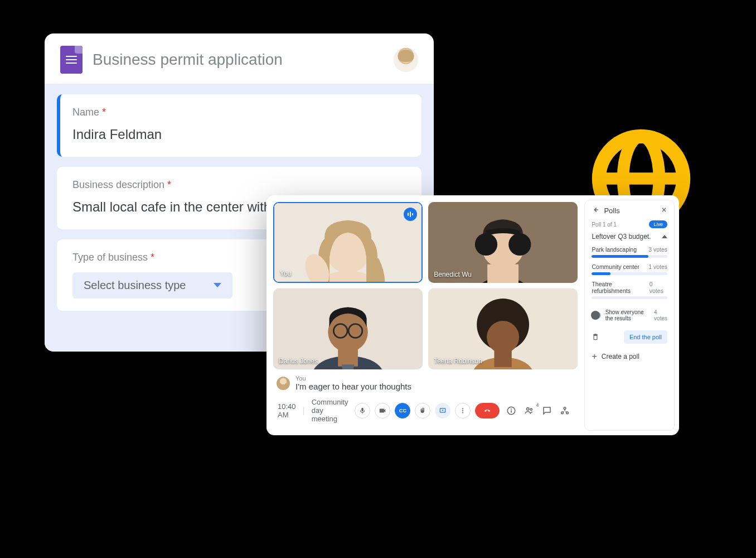 This screenshot has height=558, width=756. What do you see at coordinates (287, 411) in the screenshot?
I see `meeting-time: 10:40 AM` at bounding box center [287, 411].